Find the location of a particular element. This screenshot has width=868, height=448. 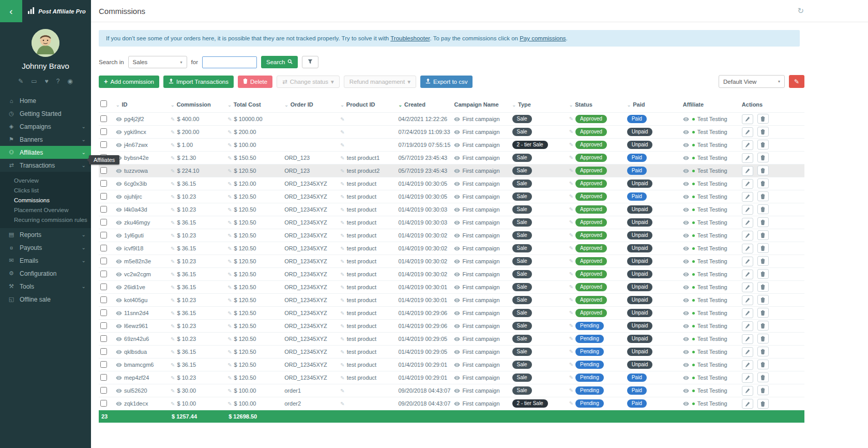

column-header-commission: ⌄Commission is located at coordinates (197, 104).